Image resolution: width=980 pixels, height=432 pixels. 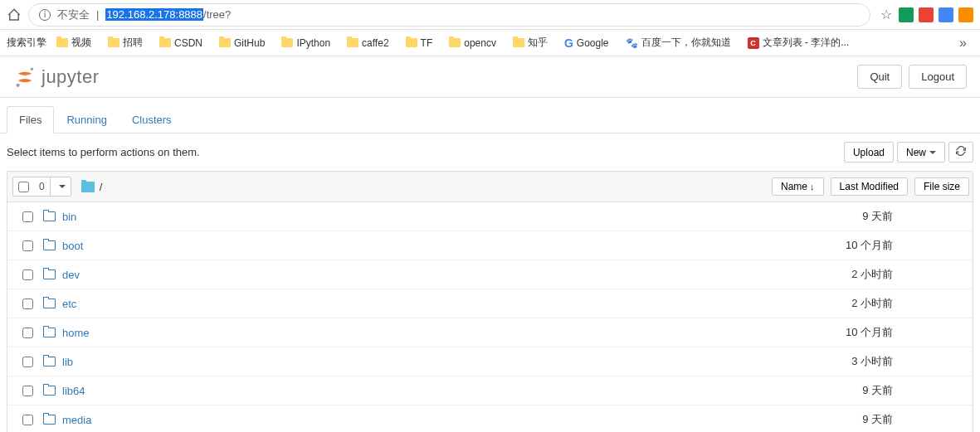 What do you see at coordinates (490, 187) in the screenshot?
I see `file-list-header: 0 / Name Last Modified File size` at bounding box center [490, 187].